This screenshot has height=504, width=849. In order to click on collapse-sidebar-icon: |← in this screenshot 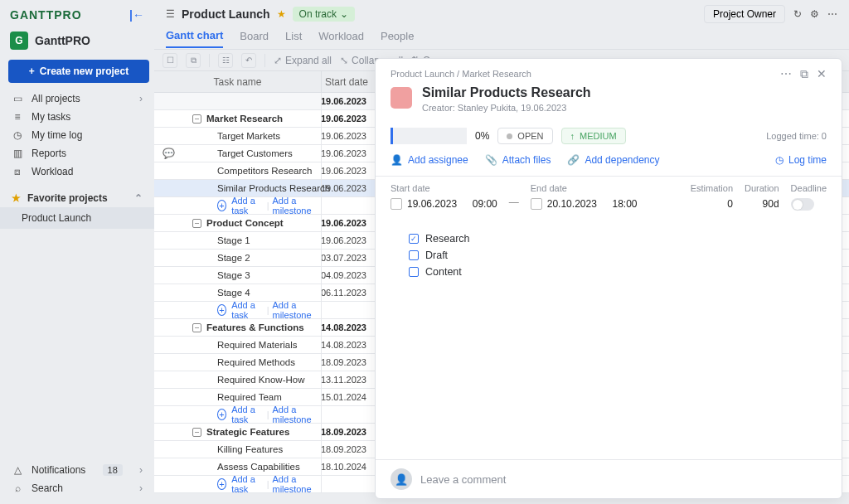, I will do `click(137, 15)`.